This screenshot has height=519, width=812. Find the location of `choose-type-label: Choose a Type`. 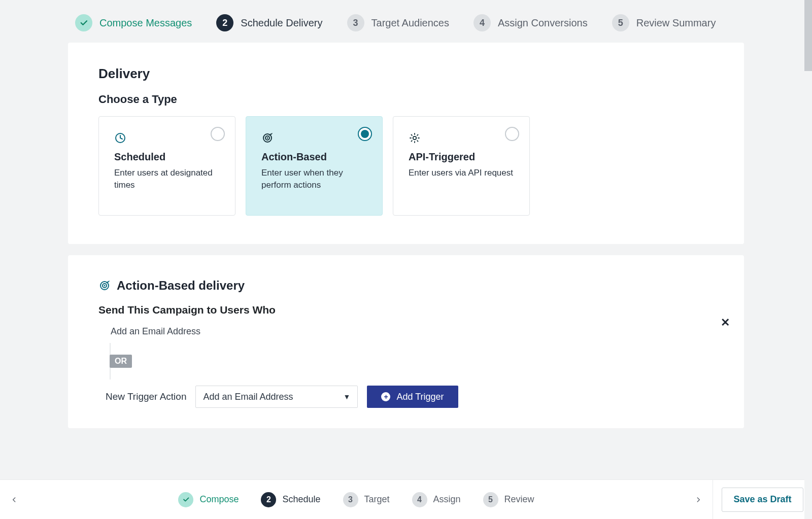

choose-type-label: Choose a Type is located at coordinates (406, 99).